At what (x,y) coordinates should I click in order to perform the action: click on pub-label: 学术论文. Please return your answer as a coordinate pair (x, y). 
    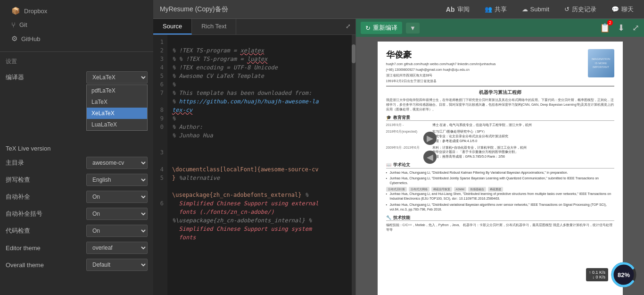
    Looking at the image, I should click on (402, 165).